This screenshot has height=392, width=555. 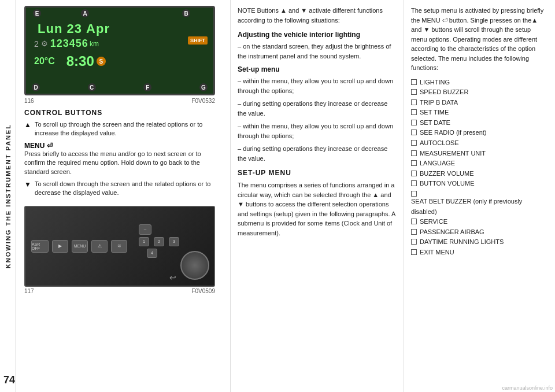 What do you see at coordinates (204, 101) in the screenshot?
I see `fig1-code: F0V0532` at bounding box center [204, 101].